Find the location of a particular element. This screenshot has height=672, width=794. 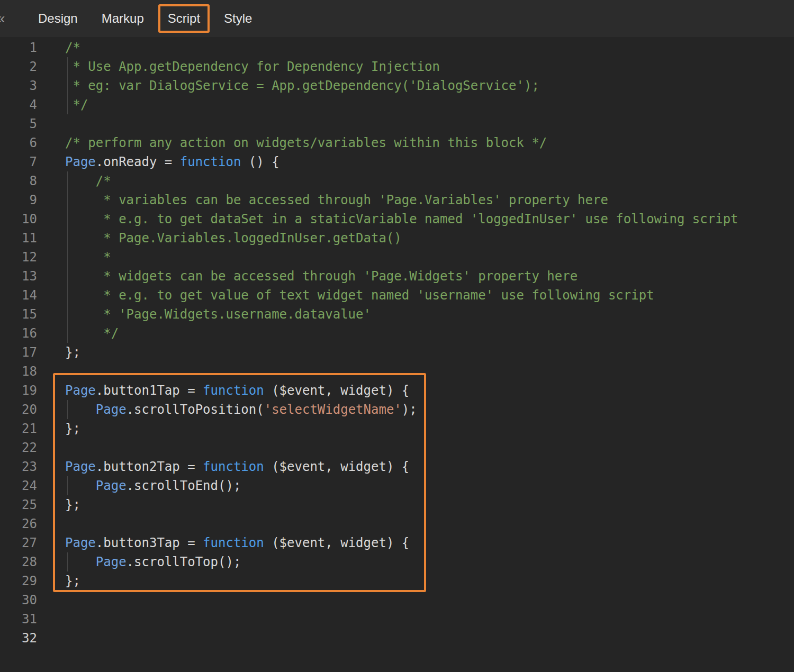

code-line: 21}; is located at coordinates (397, 429).